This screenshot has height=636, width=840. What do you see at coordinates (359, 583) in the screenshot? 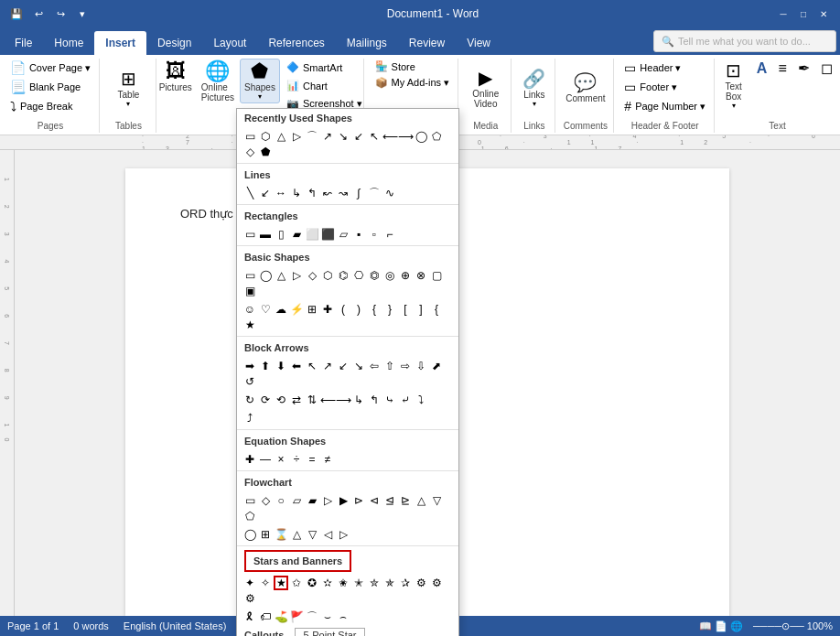
I see `star-8: ✭` at bounding box center [359, 583].